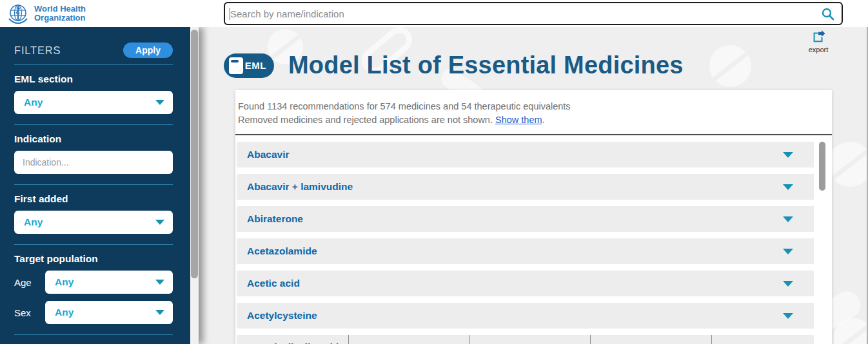 Image resolution: width=868 pixels, height=344 pixels. Describe the element at coordinates (818, 50) in the screenshot. I see `export-label: export` at that location.